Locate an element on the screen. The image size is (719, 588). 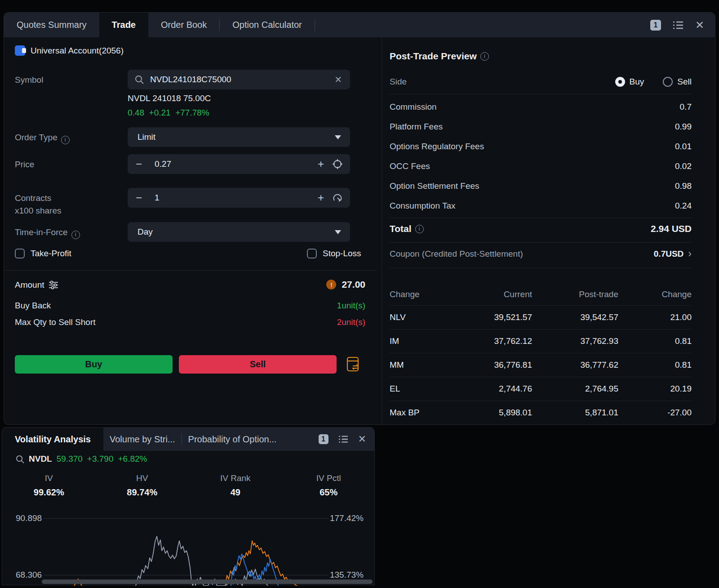
coupon-row: Coupon (Credited Post-Settlement) 0.7USD… is located at coordinates (541, 254).